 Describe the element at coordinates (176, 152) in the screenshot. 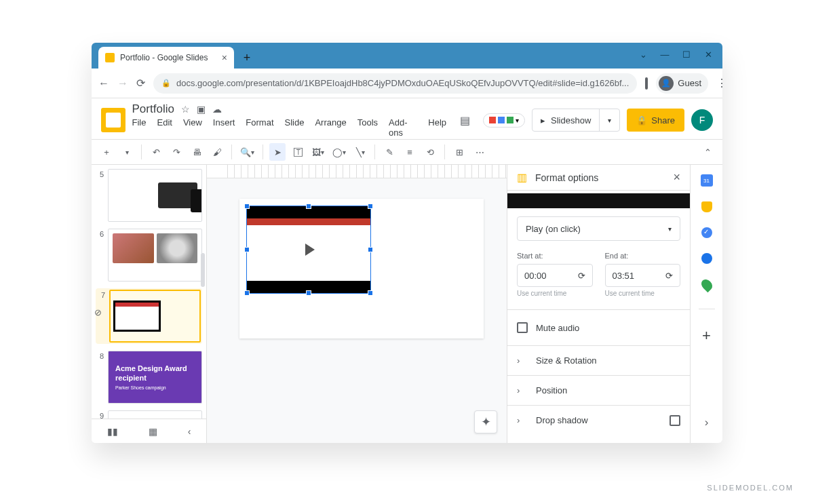

I see `redo-icon: ↷` at that location.